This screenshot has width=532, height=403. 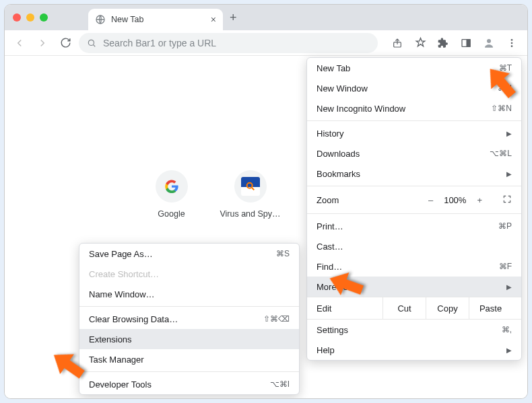 I want to click on profile-icon, so click(x=489, y=43).